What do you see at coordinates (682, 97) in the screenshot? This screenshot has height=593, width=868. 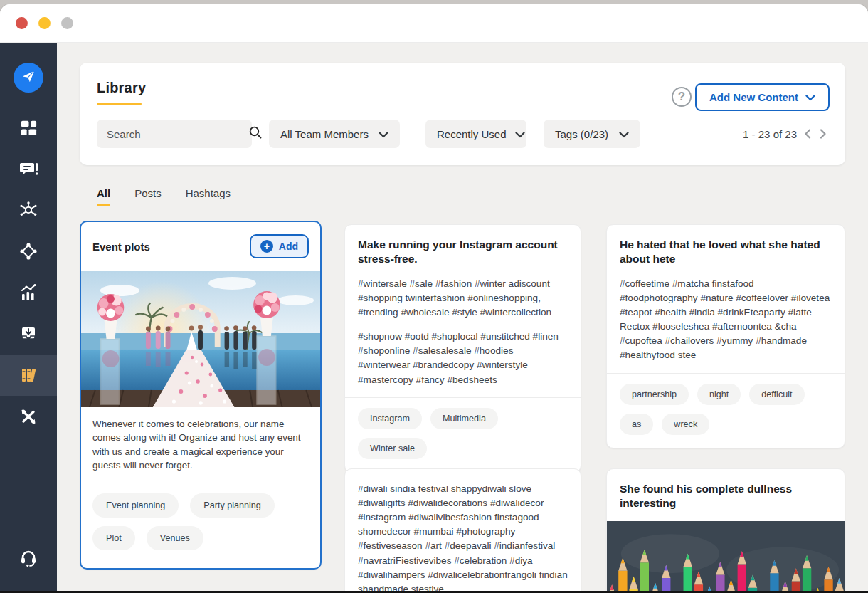 I see `help-icon: ?` at bounding box center [682, 97].